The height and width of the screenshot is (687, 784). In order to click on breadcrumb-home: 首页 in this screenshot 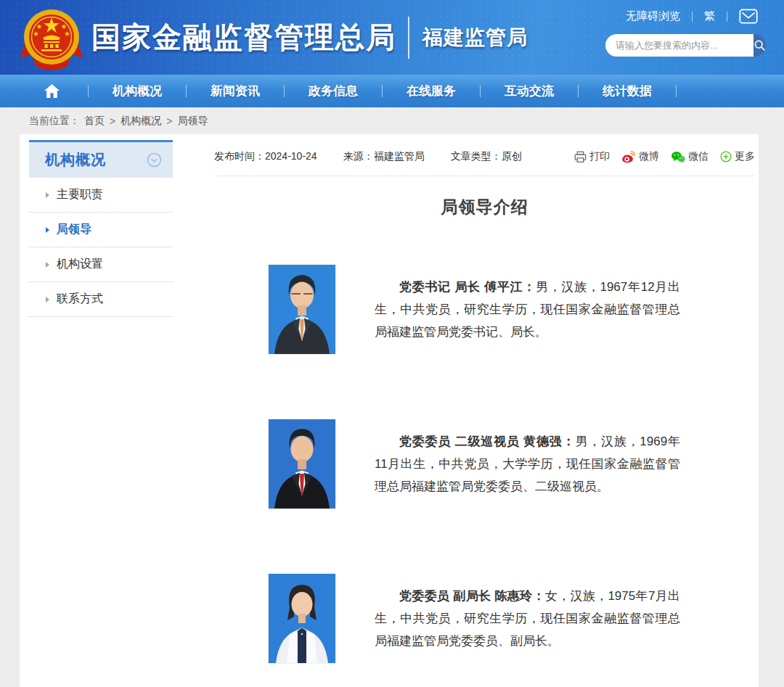, I will do `click(94, 121)`.